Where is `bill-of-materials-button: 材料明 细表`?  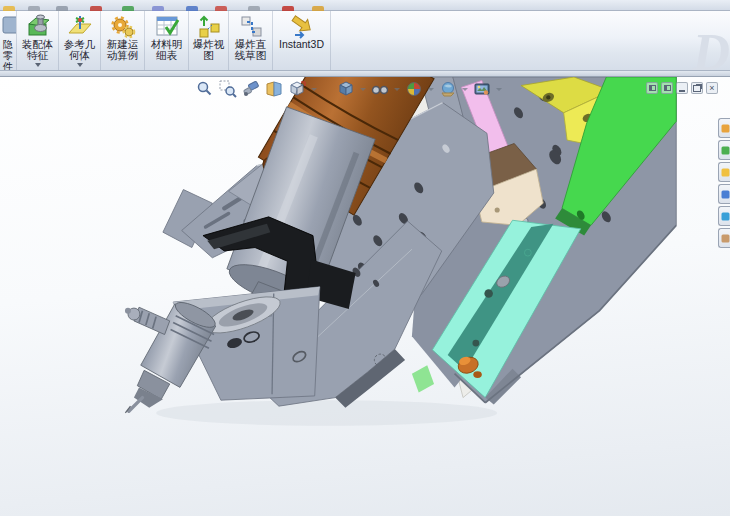
bill-of-materials-button: 材料明 细表 is located at coordinates (167, 40).